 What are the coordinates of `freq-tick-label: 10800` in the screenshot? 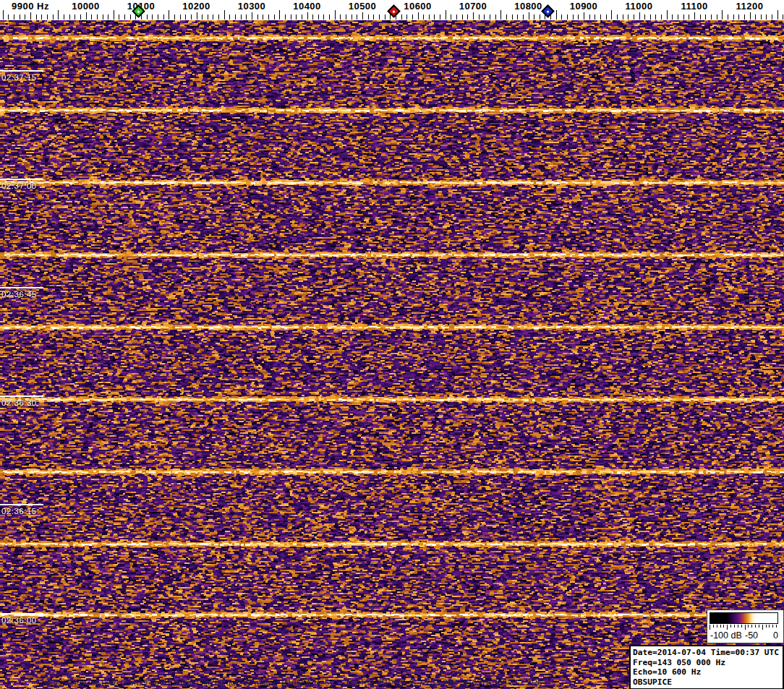 It's located at (528, 6).